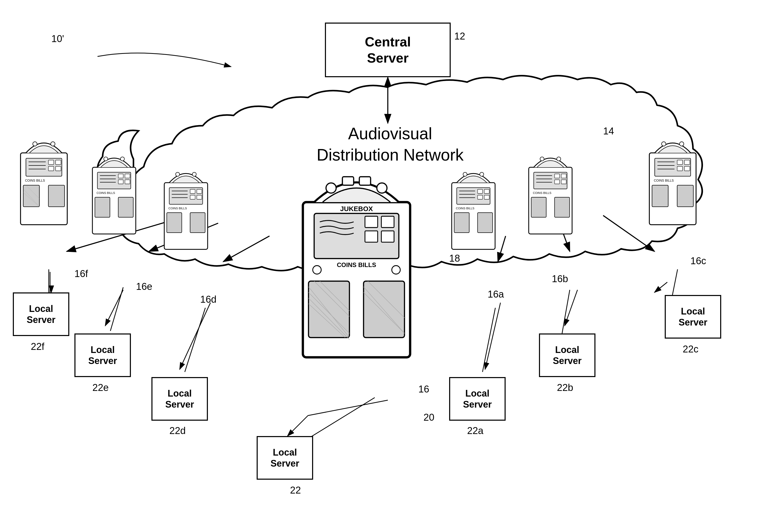  I want to click on svg-text: 16d, so click(208, 299).